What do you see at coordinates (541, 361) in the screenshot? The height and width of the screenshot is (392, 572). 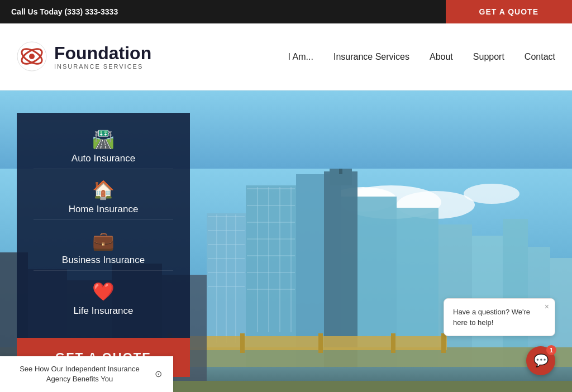 I see `chat-button: 💬 1` at bounding box center [541, 361].